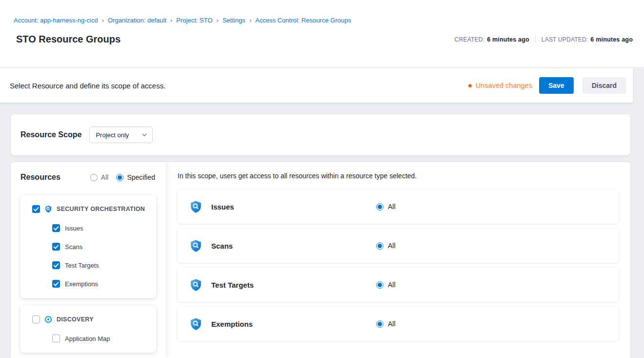 This screenshot has height=358, width=644. What do you see at coordinates (470, 86) in the screenshot?
I see `unsaved-dot-icon` at bounding box center [470, 86].